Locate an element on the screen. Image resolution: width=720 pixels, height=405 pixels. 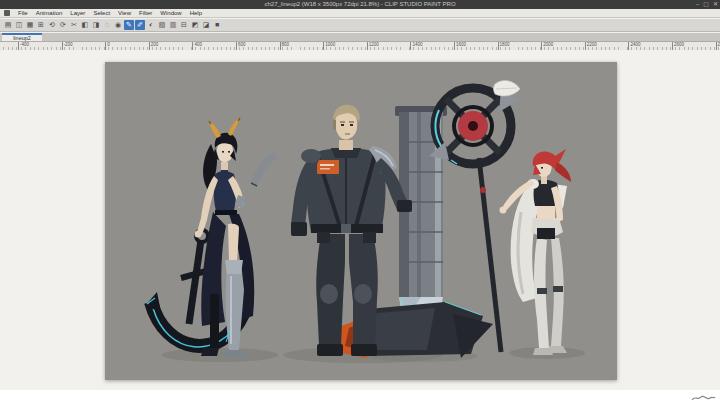
menu-item-filter: Filter is located at coordinates (146, 14).